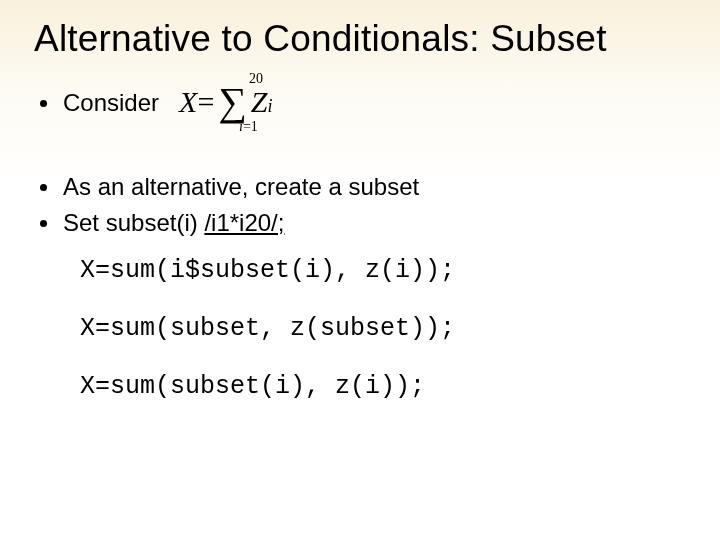 The width and height of the screenshot is (720, 540). I want to click on formula-Z-sub: i, so click(270, 106).